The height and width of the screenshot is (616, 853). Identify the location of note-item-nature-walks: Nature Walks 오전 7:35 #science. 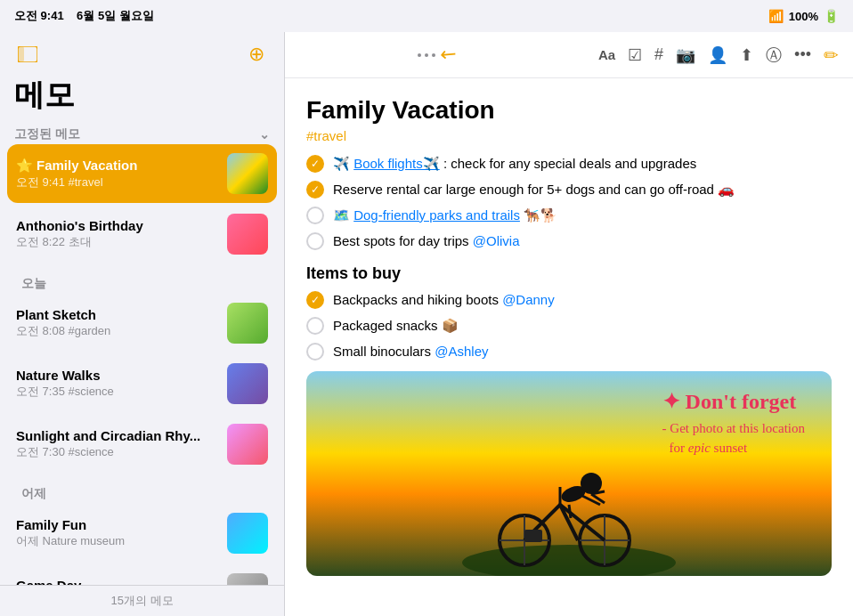
(142, 384).